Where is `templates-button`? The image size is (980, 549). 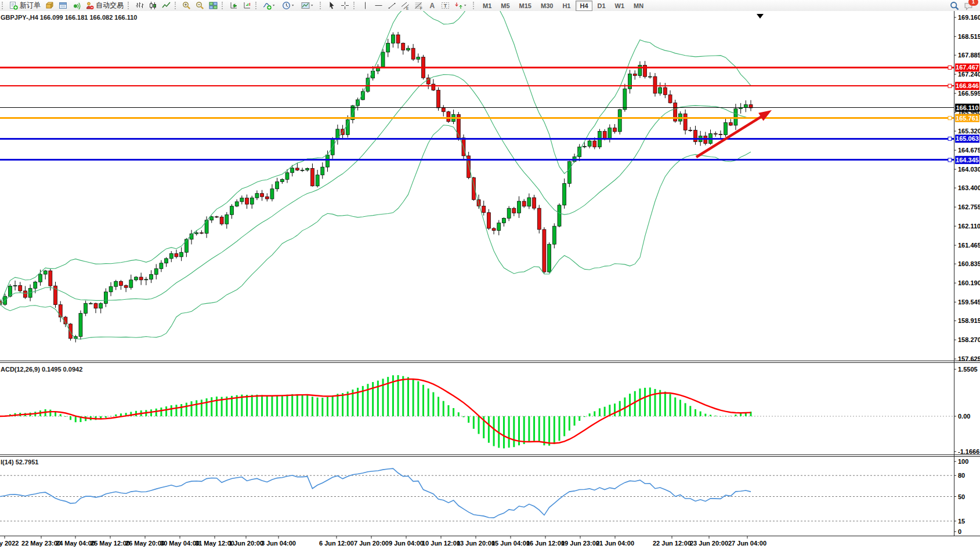
templates-button is located at coordinates (309, 6).